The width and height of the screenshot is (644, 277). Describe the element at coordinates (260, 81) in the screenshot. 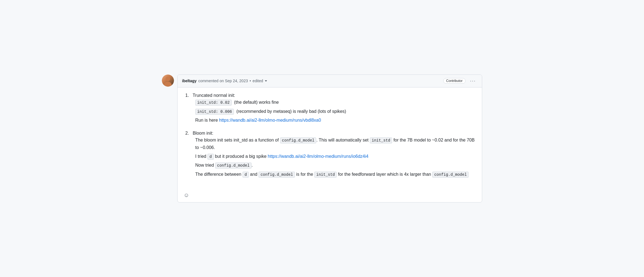

I see `edited-badge: edited` at that location.